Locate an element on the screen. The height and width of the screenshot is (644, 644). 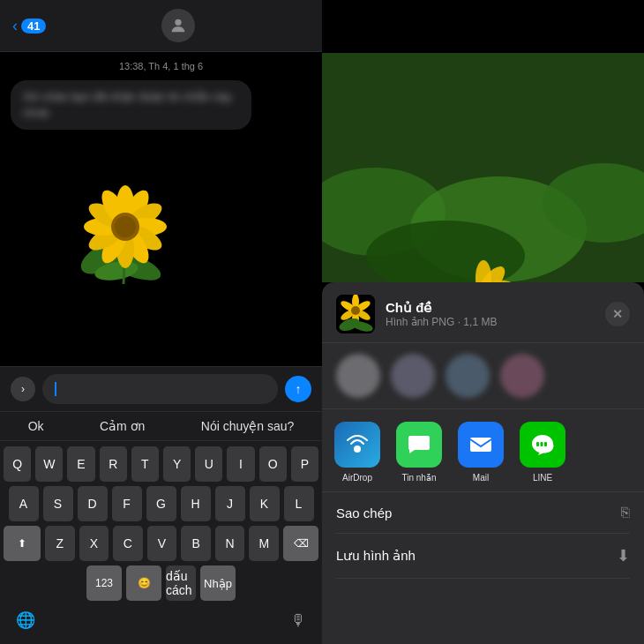
action-list: Sao chép ⎘ Lưu hình ảnh ⬇ is located at coordinates (483, 535).